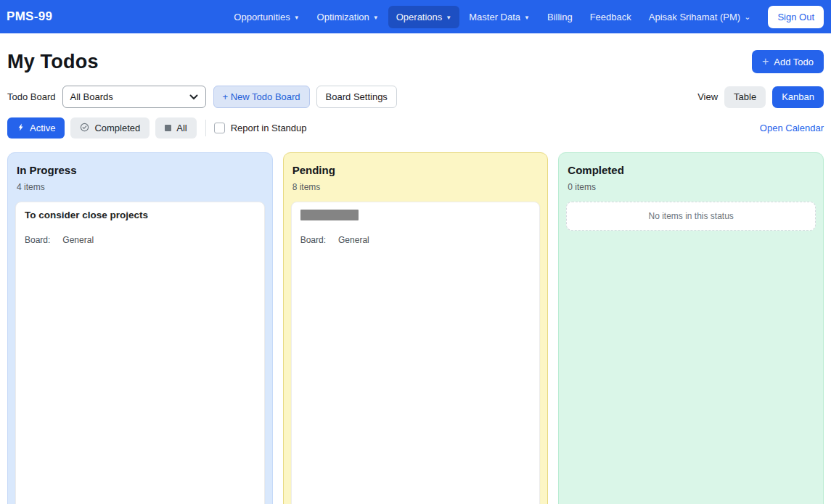 This screenshot has width=831, height=504. Describe the element at coordinates (168, 128) in the screenshot. I see `square-icon` at that location.